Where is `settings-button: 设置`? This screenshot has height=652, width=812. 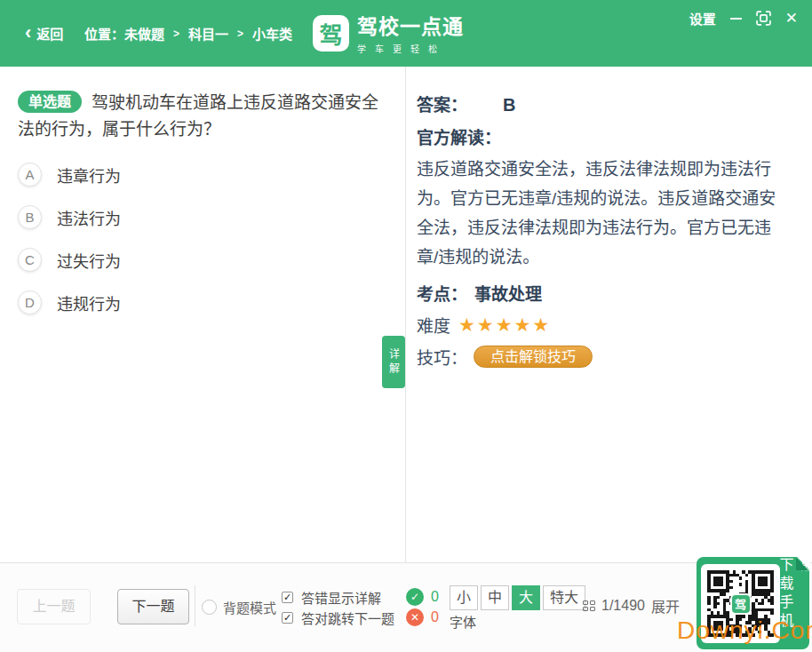
settings-button: 设置 is located at coordinates (703, 18).